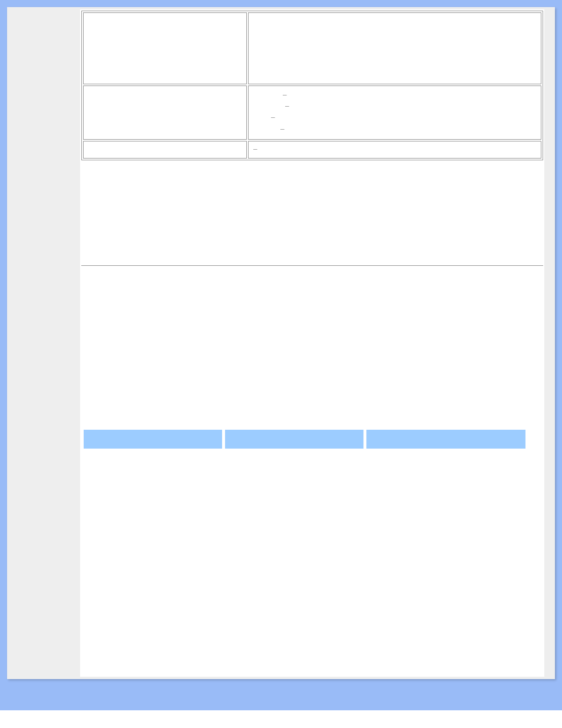  What do you see at coordinates (395, 48) in the screenshot?
I see `meta-value-cell` at bounding box center [395, 48].